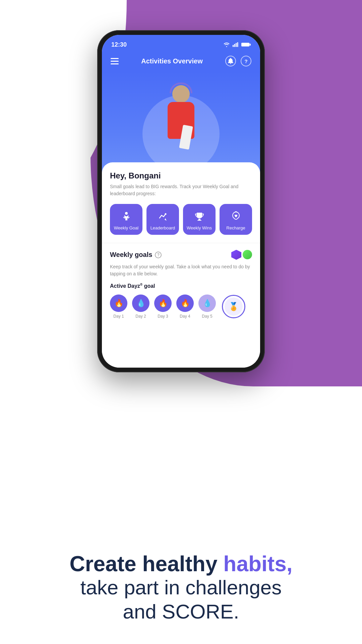 The height and width of the screenshot is (644, 362). Describe the element at coordinates (185, 303) in the screenshot. I see `day-circle-4: 🔥` at that location.